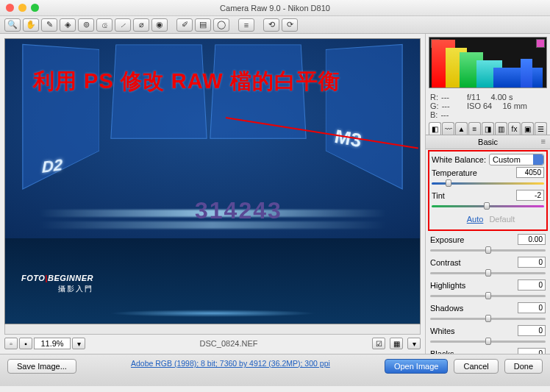 Image resolution: width=550 pixels, height=392 pixels. I want to click on shadows-value, so click(532, 307).